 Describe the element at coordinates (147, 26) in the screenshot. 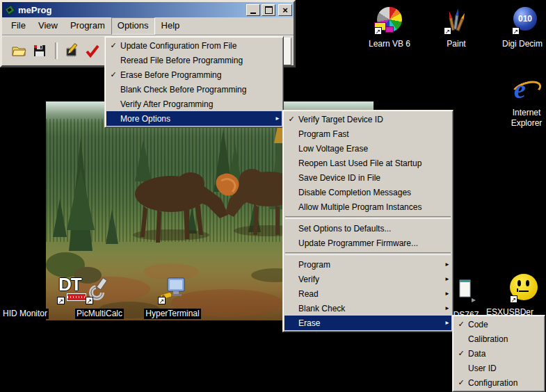

I see `menubar: File View Program Options Help` at that location.